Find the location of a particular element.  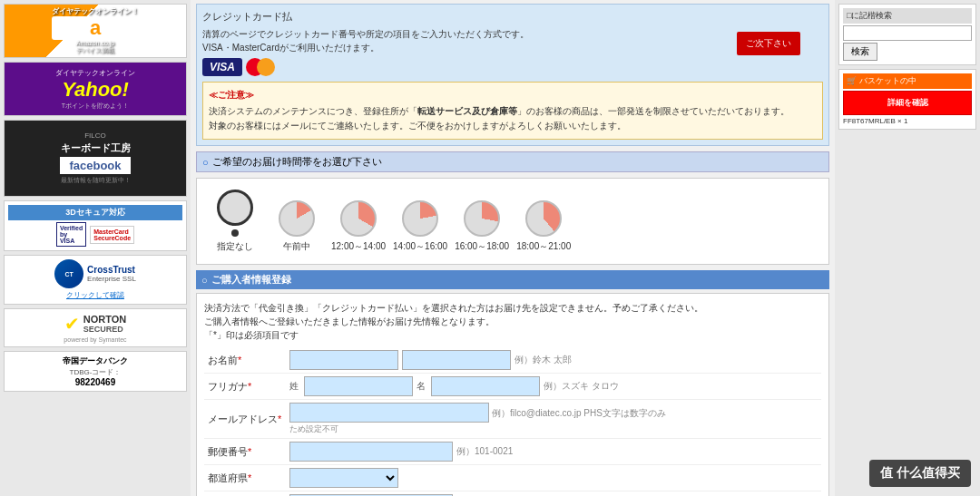

notice-text: 決済システムのメンテナンスにつき、登録住所が「転送サービス及び倉庫等」のお客様の… is located at coordinates (513, 119).